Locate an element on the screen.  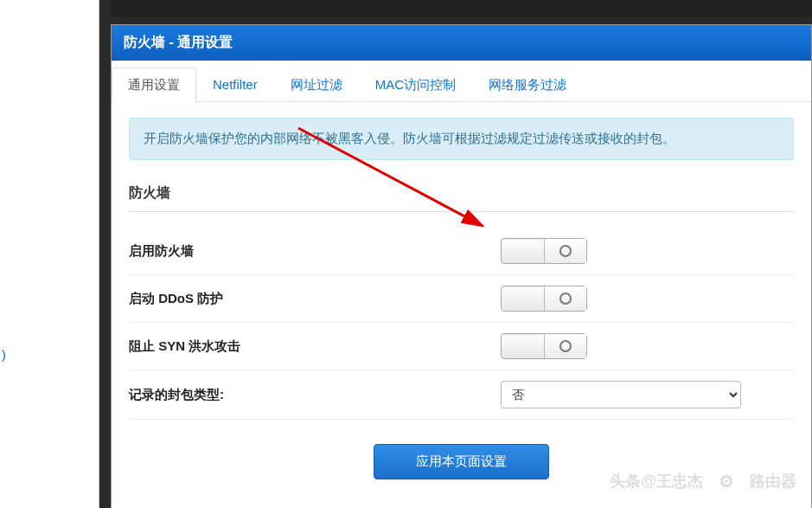
watermark-author: 头条@王忠杰 is located at coordinates (656, 481).